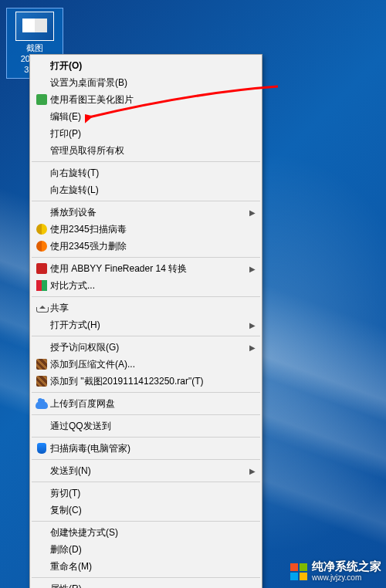 The height and width of the screenshot is (588, 386). I want to click on menu-item: 删除(D), so click(146, 549).